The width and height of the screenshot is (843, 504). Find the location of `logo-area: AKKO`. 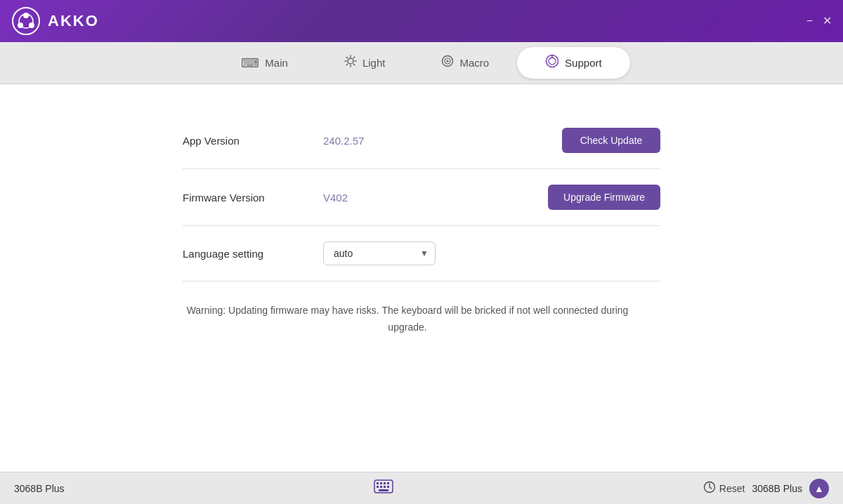

logo-area: AKKO is located at coordinates (55, 21).